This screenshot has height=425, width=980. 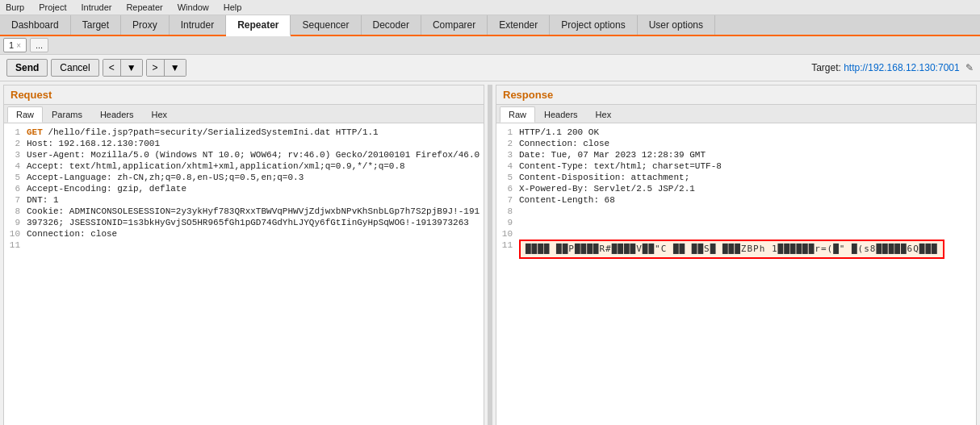 What do you see at coordinates (736, 115) in the screenshot?
I see `response-tabs: Raw Headers Hex` at bounding box center [736, 115].